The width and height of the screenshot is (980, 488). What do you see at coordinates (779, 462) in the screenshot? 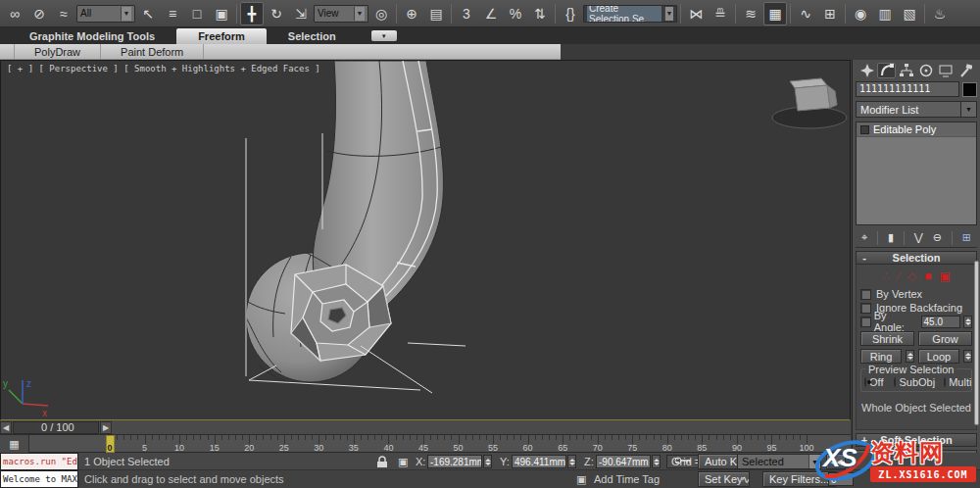
I see `selected-set-dropdown: Selected ▼` at bounding box center [779, 462].